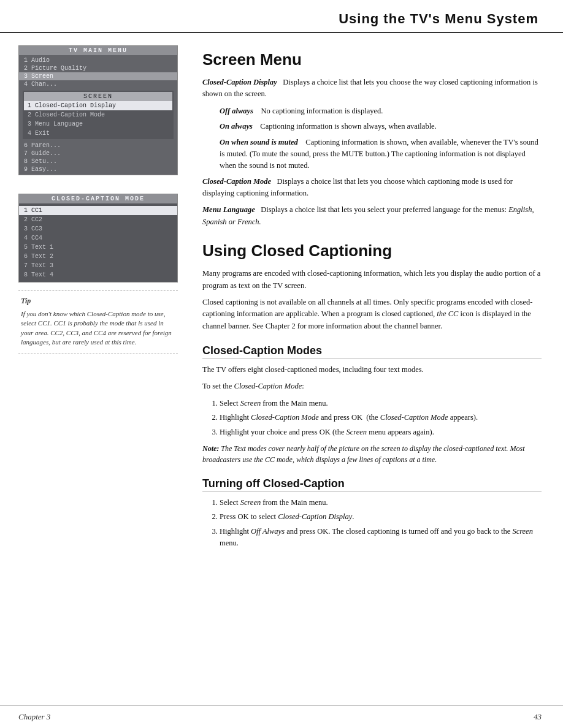 The height and width of the screenshot is (728, 563). What do you see at coordinates (98, 124) in the screenshot?
I see `tv-submenu-item-3: 3 Menu Language` at bounding box center [98, 124].